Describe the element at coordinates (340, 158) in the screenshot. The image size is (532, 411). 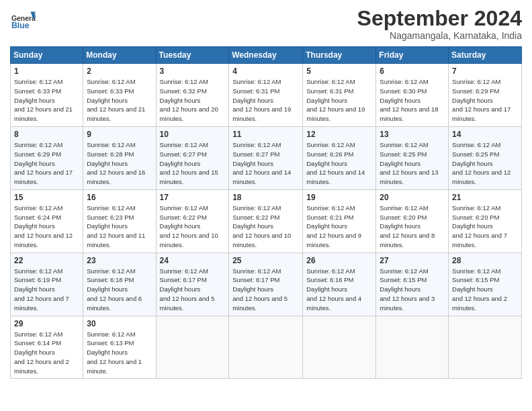
I see `table-row: 12Sunrise: 6:12 AMSunset: 6:26 PMDayligh…` at that location.